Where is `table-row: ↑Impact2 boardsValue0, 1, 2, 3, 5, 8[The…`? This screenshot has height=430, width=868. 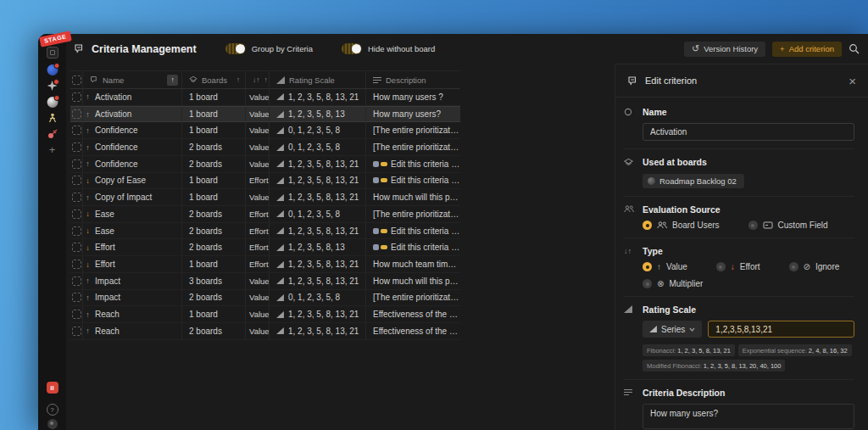 table-row: ↑Impact2 boardsValue0, 1, 2, 3, 5, 8[The… is located at coordinates (265, 299).